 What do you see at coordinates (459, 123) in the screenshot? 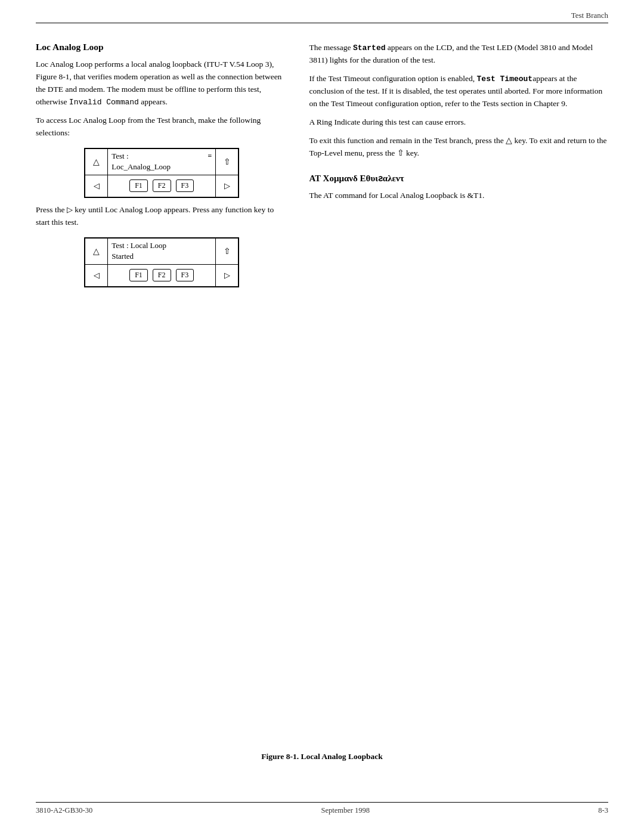
I see `right-para3: A Ring Indicate during this test can cau…` at bounding box center [459, 123].